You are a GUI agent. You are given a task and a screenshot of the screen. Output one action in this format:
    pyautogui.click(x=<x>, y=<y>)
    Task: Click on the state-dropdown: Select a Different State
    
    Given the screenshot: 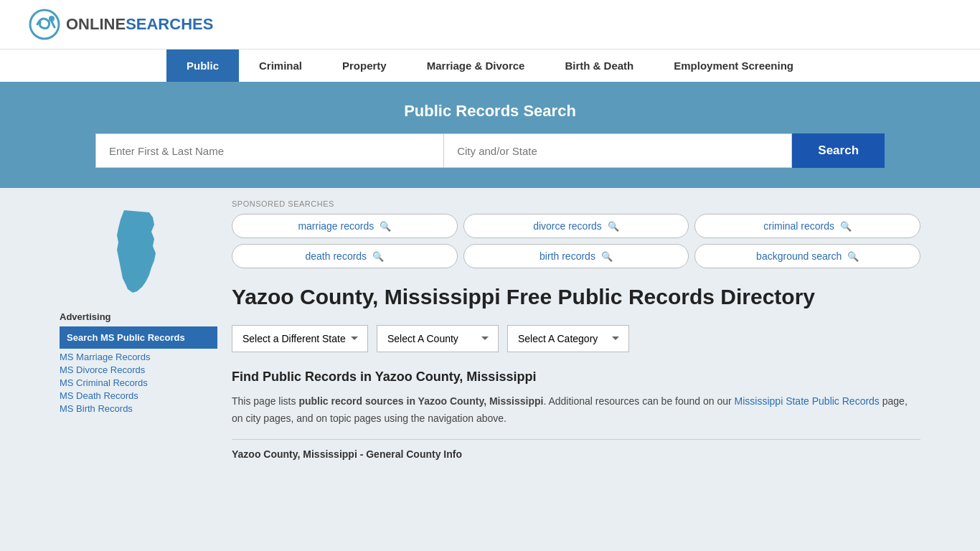 What is the action you would take?
    pyautogui.click(x=300, y=339)
    